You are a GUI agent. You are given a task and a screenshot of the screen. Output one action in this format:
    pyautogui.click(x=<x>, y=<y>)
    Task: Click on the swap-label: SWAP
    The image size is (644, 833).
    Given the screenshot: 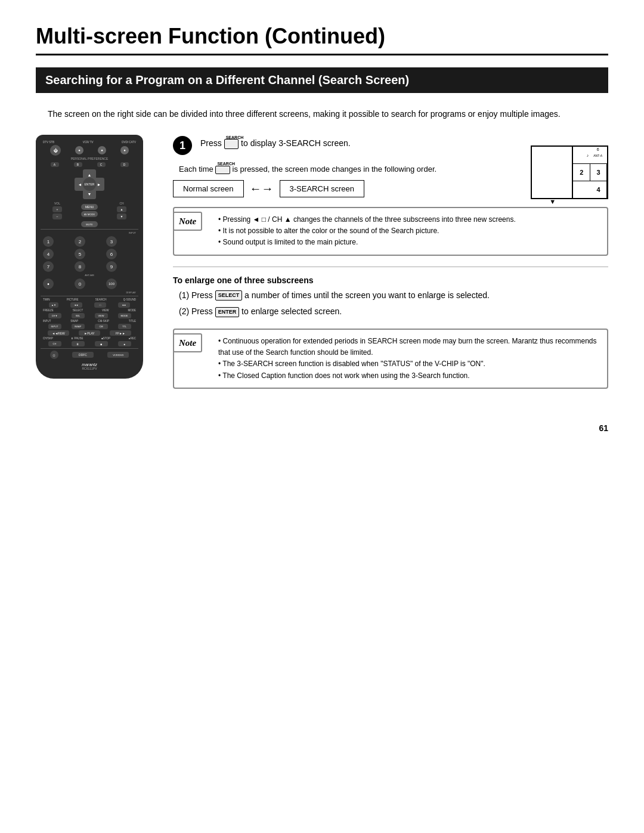 What is the action you would take?
    pyautogui.click(x=74, y=321)
    